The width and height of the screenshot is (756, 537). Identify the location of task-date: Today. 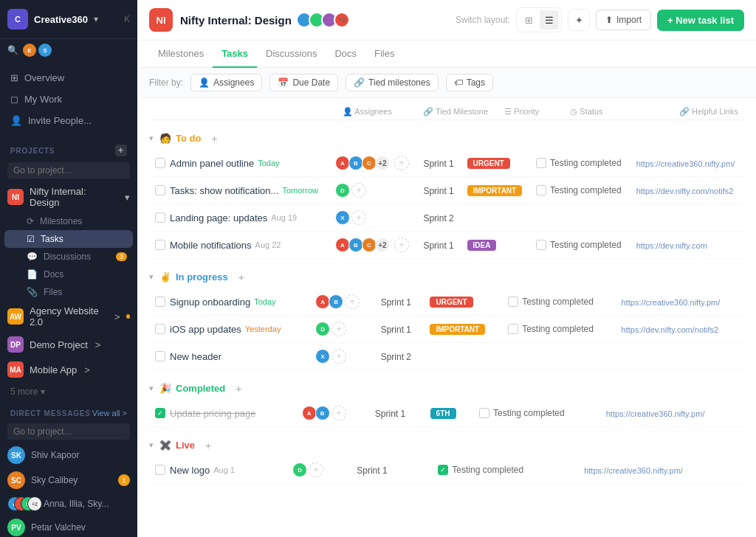
(264, 302).